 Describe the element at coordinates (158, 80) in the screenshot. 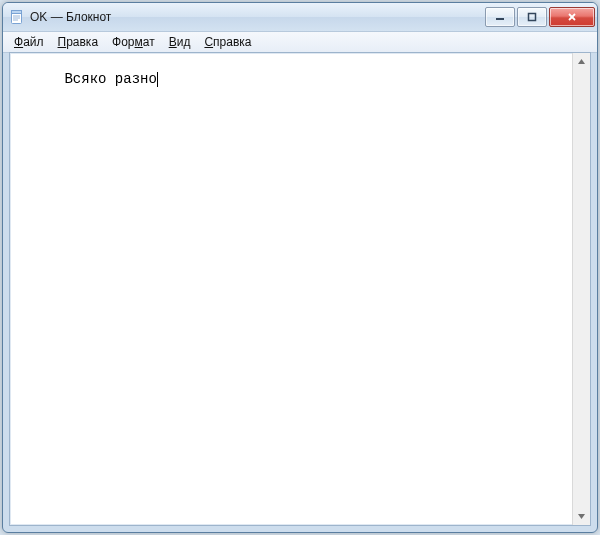

I see `text-caret` at that location.